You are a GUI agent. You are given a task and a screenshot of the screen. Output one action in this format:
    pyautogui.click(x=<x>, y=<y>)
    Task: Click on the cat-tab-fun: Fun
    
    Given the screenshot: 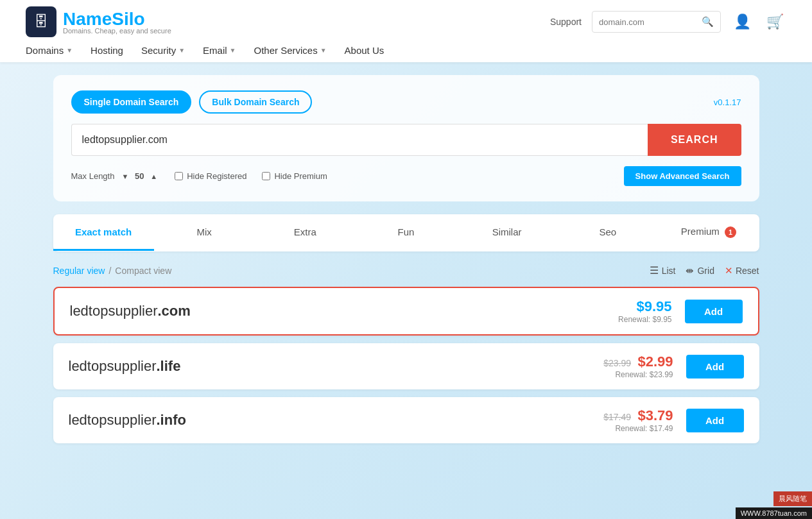 What is the action you would take?
    pyautogui.click(x=406, y=233)
    